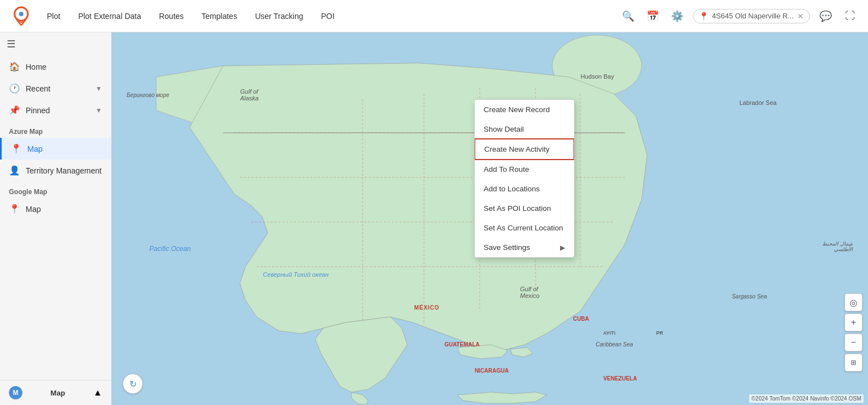 The height and width of the screenshot is (405, 868). Describe the element at coordinates (653, 16) in the screenshot. I see `calendar-icon-btn: 📅` at that location.